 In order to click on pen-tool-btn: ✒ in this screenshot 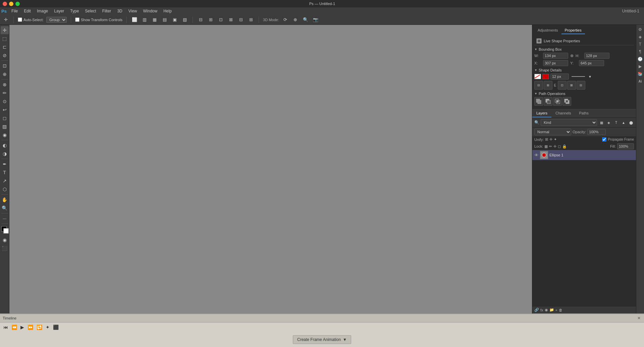, I will do `click(5, 164)`.